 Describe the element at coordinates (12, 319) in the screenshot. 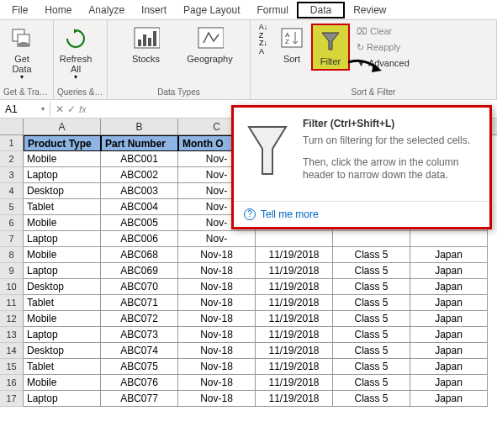

I see `row-header: 12` at that location.